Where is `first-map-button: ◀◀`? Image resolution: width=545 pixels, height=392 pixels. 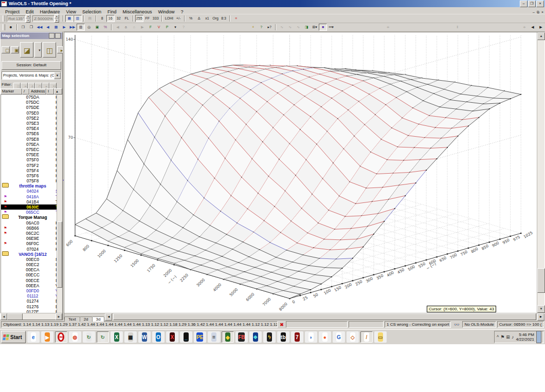 first-map-button: ◀◀ is located at coordinates (40, 27).